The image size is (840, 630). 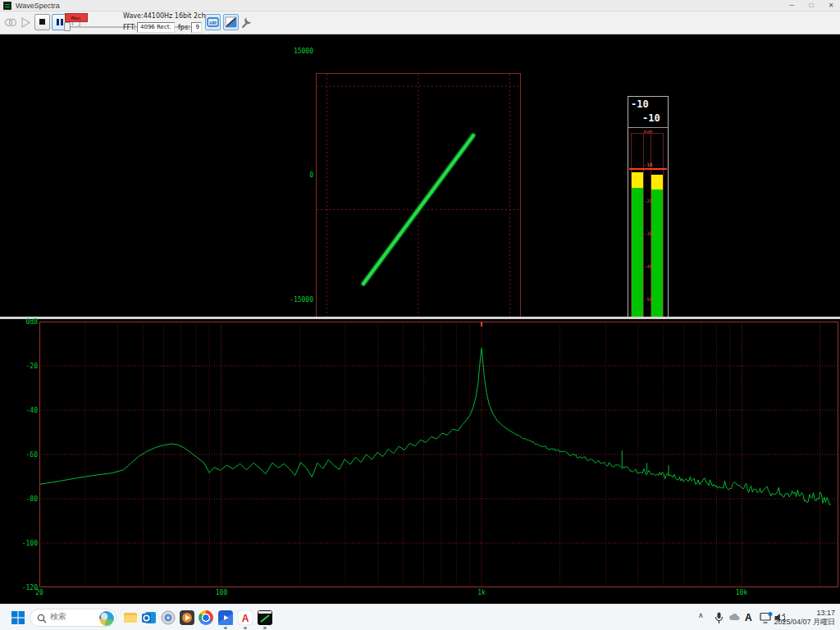 What do you see at coordinates (11, 23) in the screenshot?
I see `record-icon` at bounding box center [11, 23].